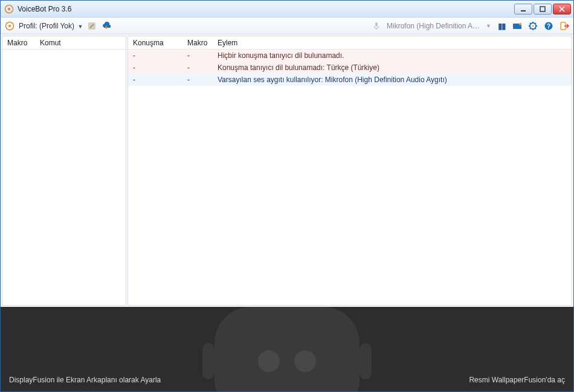  What do you see at coordinates (350, 68) in the screenshot?
I see `log-row: --Konuşma tanıyıcı dil bulunamadı: Türkç…` at bounding box center [350, 68].